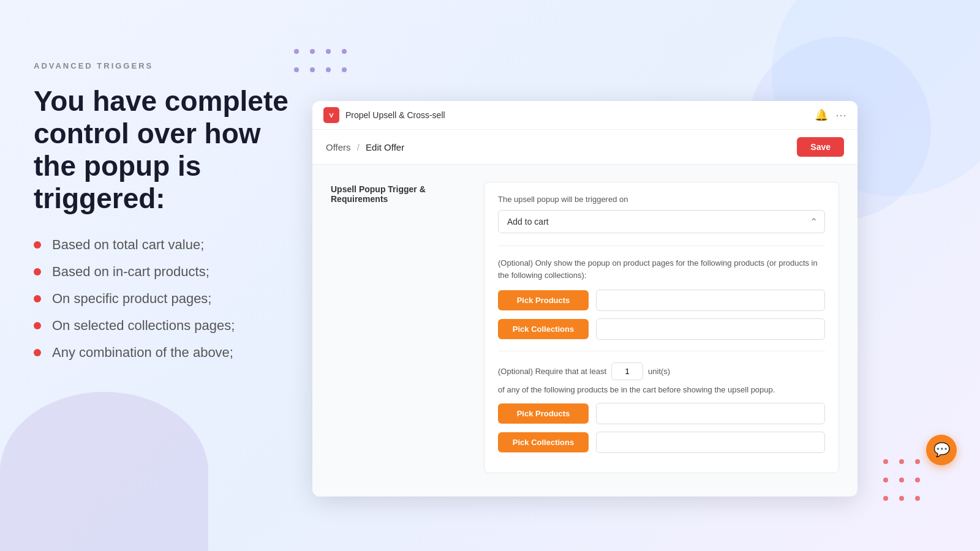 Image resolution: width=980 pixels, height=551 pixels. I want to click on unit-label: unit(s), so click(659, 371).